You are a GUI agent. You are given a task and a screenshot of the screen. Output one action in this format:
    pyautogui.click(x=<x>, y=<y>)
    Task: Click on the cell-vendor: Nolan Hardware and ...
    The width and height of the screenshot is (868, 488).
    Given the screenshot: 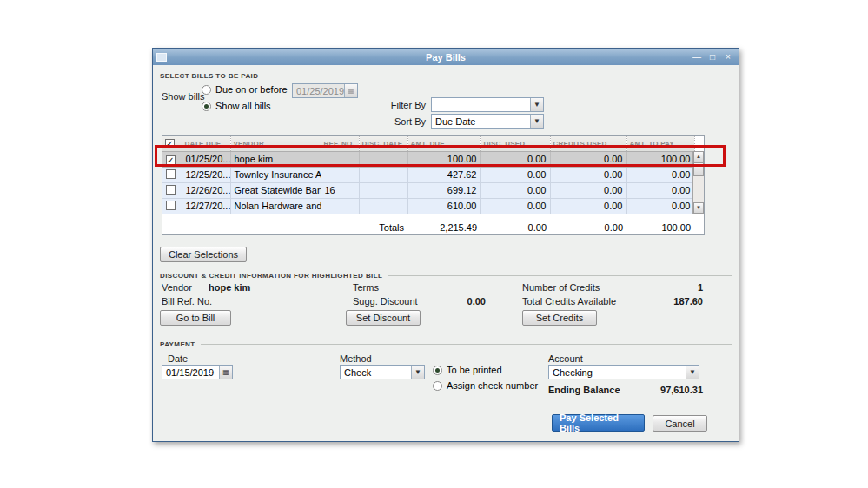 What is the action you would take?
    pyautogui.click(x=275, y=206)
    